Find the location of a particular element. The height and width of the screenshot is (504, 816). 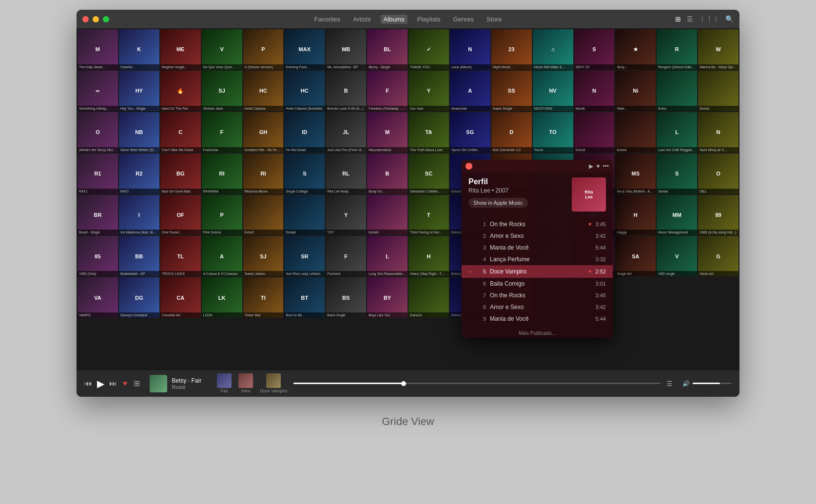

rewind-button: ⏮ is located at coordinates (88, 384).